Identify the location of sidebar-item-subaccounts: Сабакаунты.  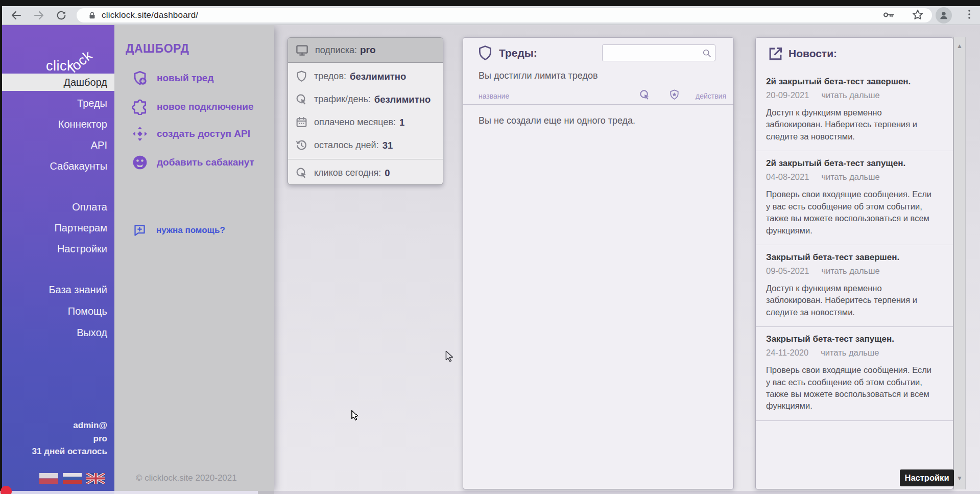
(57, 167).